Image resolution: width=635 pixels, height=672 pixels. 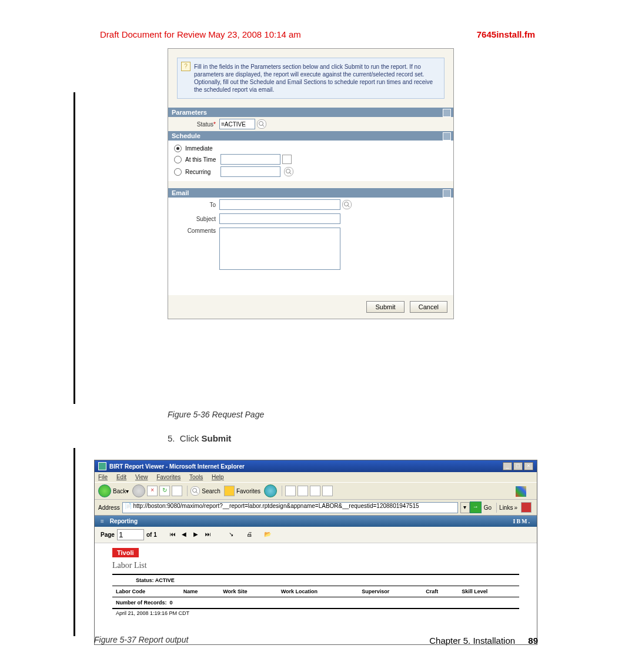 What do you see at coordinates (178, 148) in the screenshot?
I see `immediate-radio` at bounding box center [178, 148].